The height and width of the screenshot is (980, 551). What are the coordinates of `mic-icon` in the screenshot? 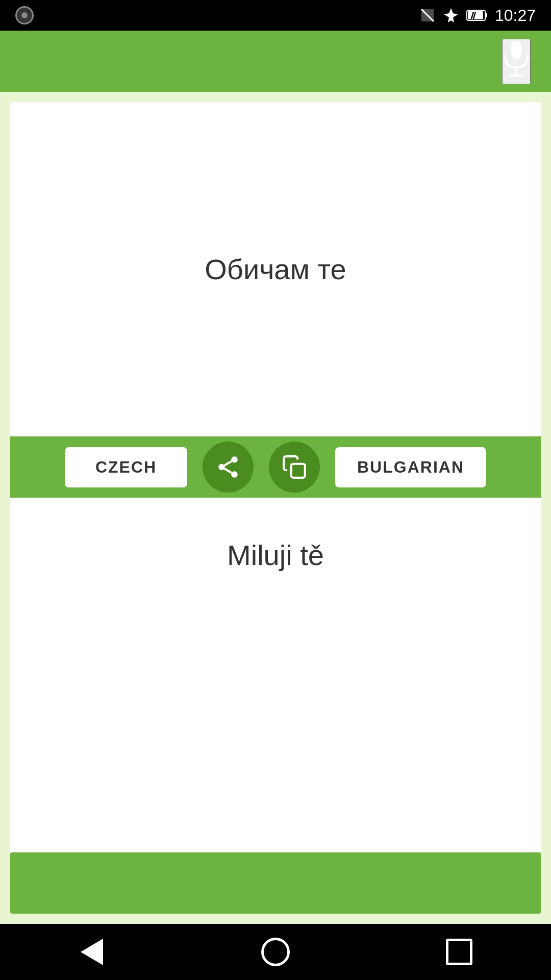 It's located at (516, 58).